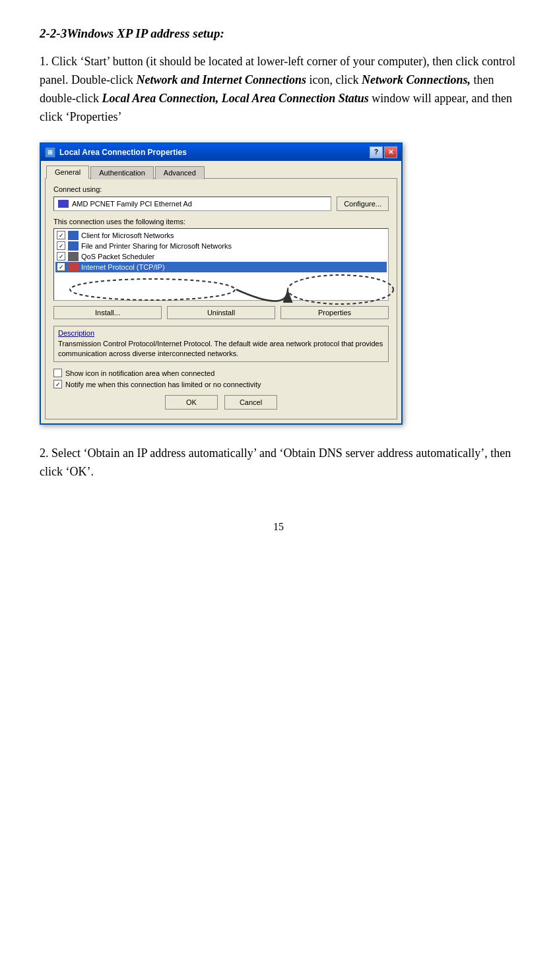 This screenshot has width=557, height=980. What do you see at coordinates (221, 152) in the screenshot?
I see `dialog-titlebar: ⊞ Local Area Connection Properties ? ✕` at bounding box center [221, 152].